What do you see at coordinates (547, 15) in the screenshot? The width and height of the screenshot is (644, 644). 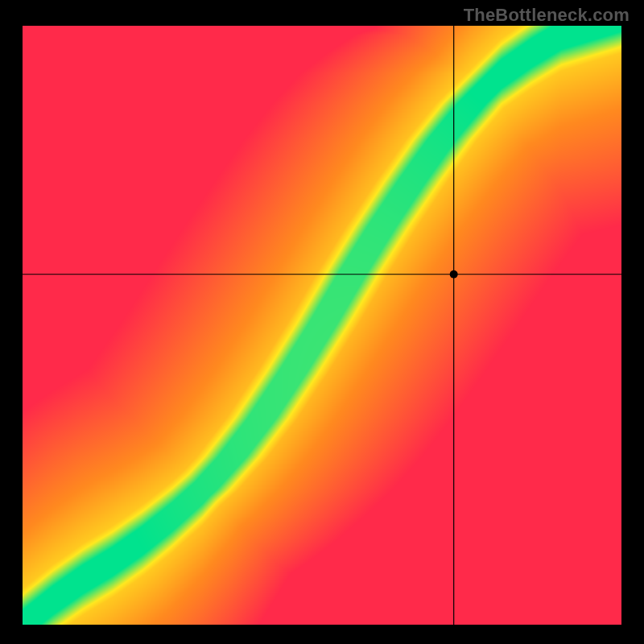 I see `watermark-text: TheBottleneck.com` at bounding box center [547, 15].